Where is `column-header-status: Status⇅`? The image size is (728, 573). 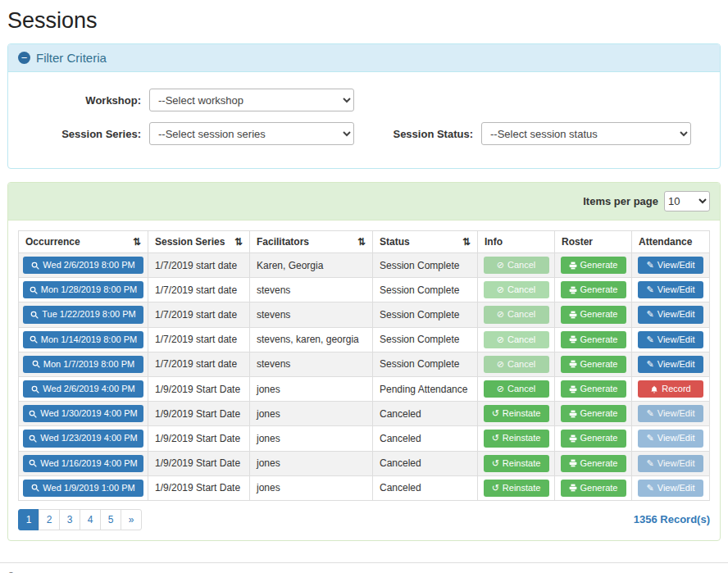
column-header-status: Status⇅ is located at coordinates (425, 243).